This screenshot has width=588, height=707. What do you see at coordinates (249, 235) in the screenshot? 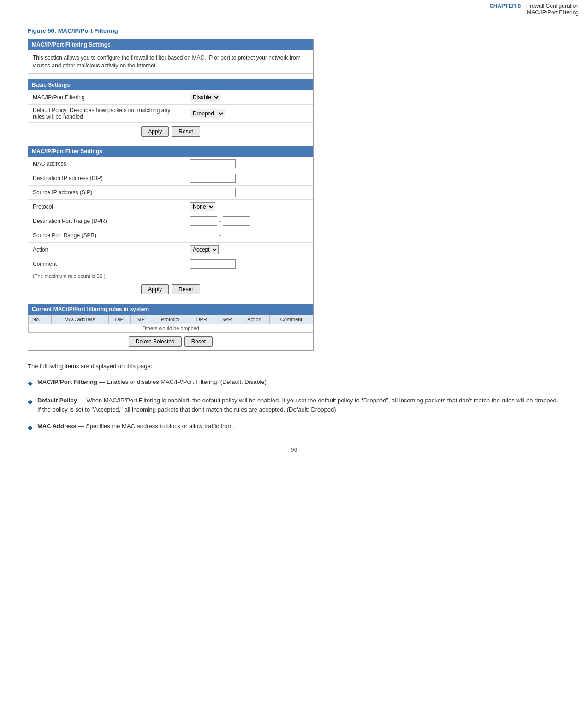
I see `spr-range: -` at bounding box center [249, 235].